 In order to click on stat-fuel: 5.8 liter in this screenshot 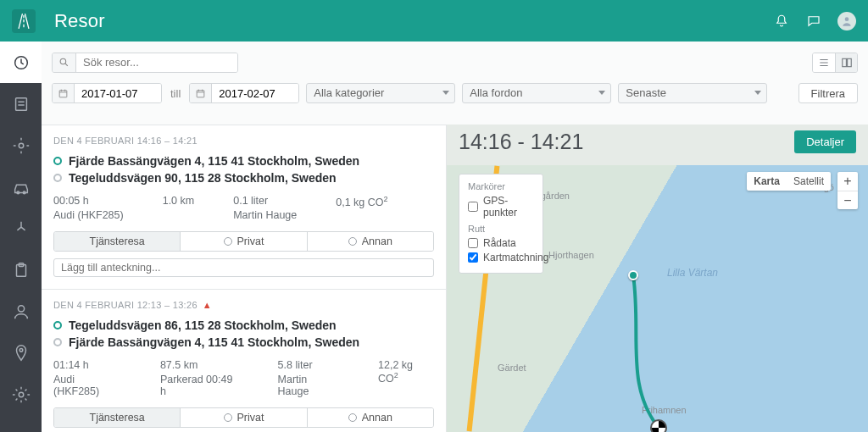, I will do `click(309, 365)`.